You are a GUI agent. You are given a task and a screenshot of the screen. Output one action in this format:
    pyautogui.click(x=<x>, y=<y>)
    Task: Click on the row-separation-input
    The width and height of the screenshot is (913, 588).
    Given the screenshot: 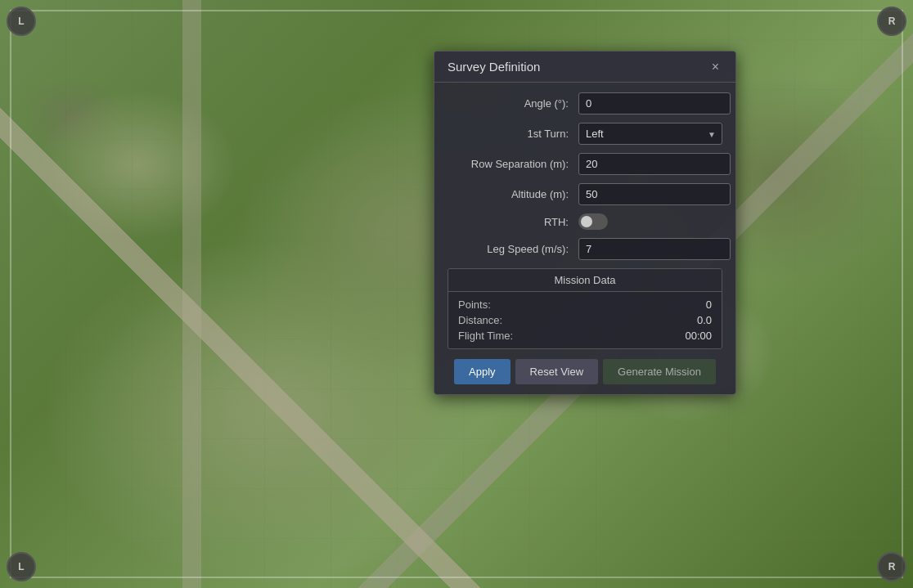 What is the action you would take?
    pyautogui.click(x=654, y=164)
    